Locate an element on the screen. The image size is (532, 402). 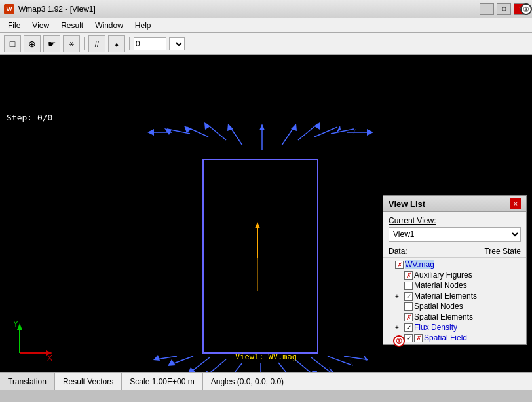
tree-state-label: Tree State is located at coordinates (503, 251).